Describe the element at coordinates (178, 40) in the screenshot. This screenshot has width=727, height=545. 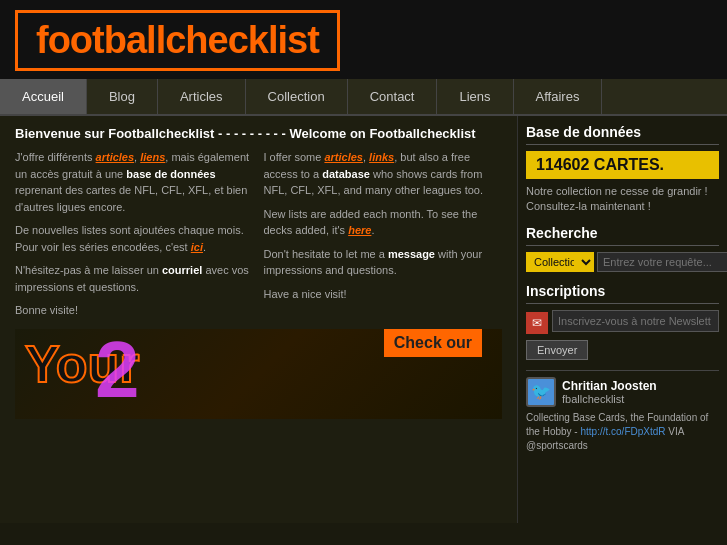
I see `logo-text: footballchecklist` at that location.